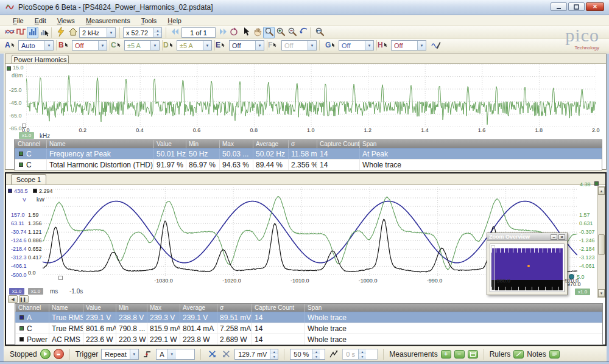 Image resolution: width=609 pixels, height=364 pixels. Describe the element at coordinates (597, 184) in the screenshot. I see `current-axis-swatch` at that location.